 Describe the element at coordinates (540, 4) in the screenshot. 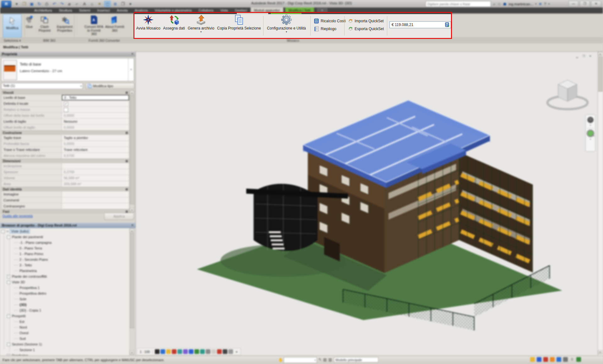

I see `exchange-apps-icon: ✕` at that location.